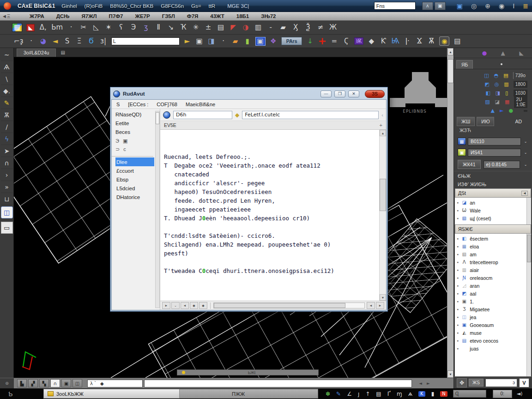  I want to click on panel-list-item: ● ◪ an, so click(491, 202).